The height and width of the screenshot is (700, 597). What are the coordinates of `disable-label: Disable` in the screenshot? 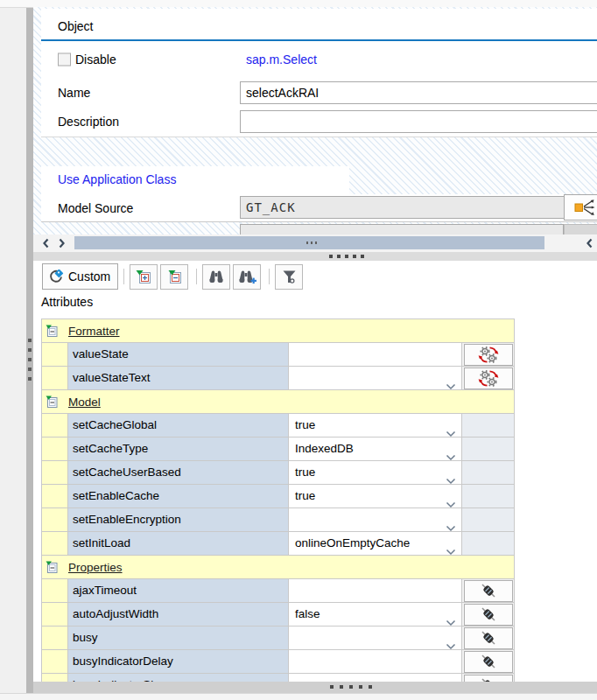 It's located at (96, 60).